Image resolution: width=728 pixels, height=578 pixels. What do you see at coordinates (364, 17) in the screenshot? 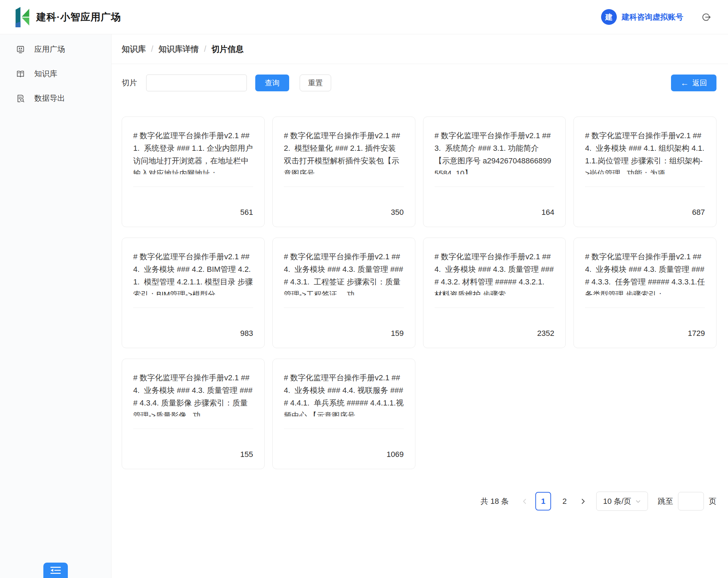
I see `top-bar: 建科·小智应用广场 建 建科咨询虚拟账号` at bounding box center [364, 17].